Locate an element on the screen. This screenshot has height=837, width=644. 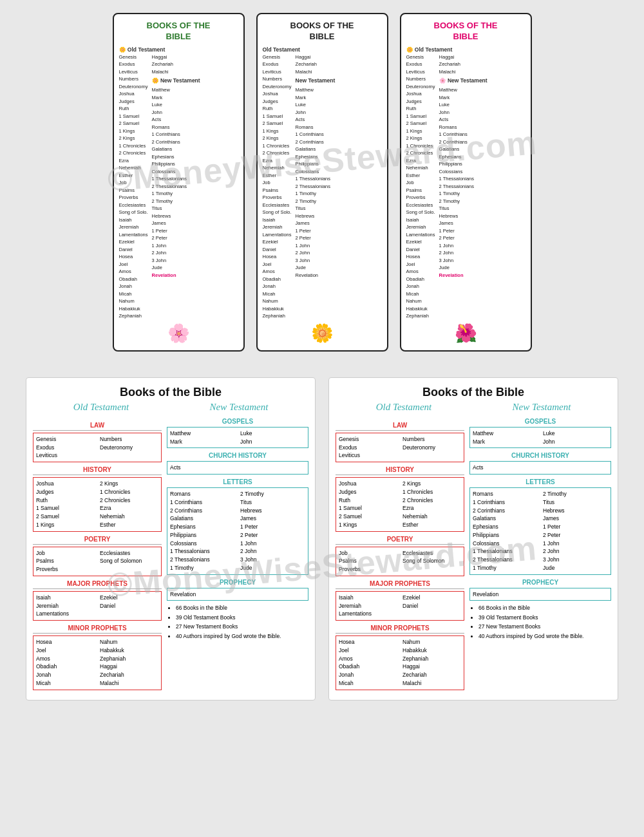
card2-title: Books of the Bible is located at coordinates (473, 393).